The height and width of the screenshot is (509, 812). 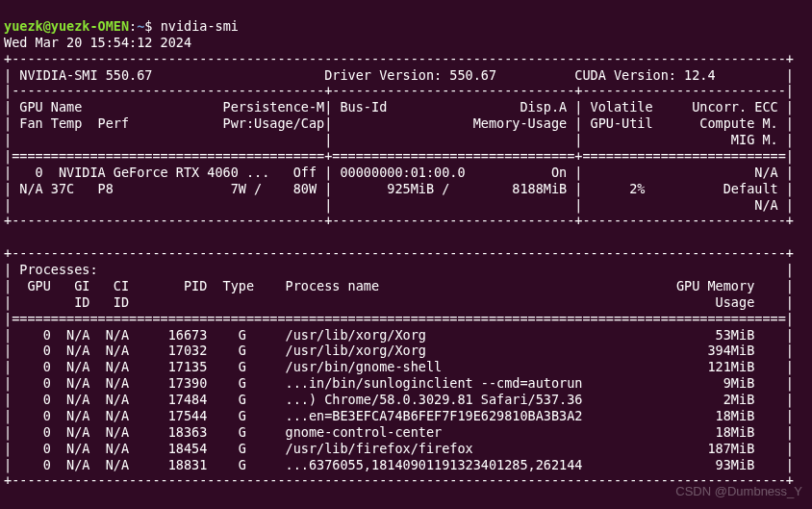 I want to click on prompt-host: yuezk-OMEN, so click(x=90, y=26).